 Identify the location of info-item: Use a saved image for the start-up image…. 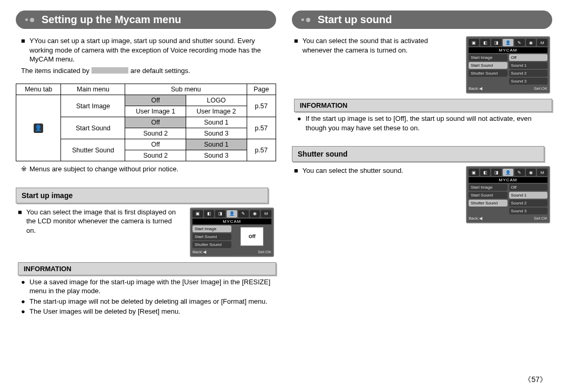
(150, 287).